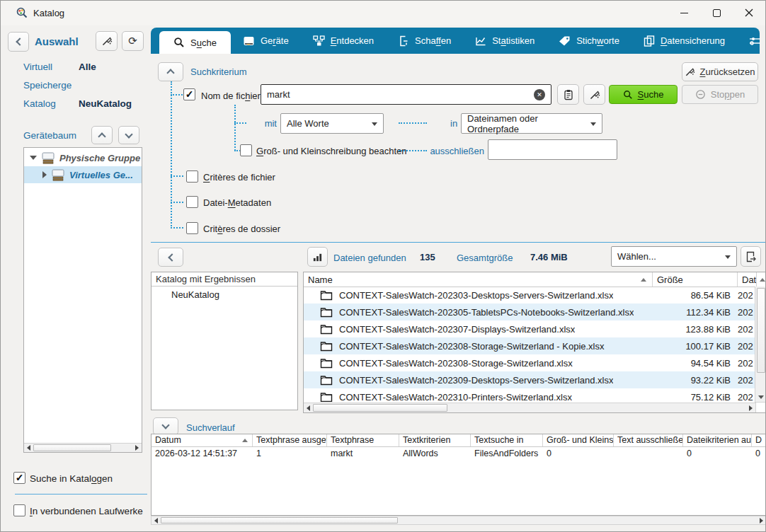  I want to click on folder-criteria-checkbox, so click(193, 228).